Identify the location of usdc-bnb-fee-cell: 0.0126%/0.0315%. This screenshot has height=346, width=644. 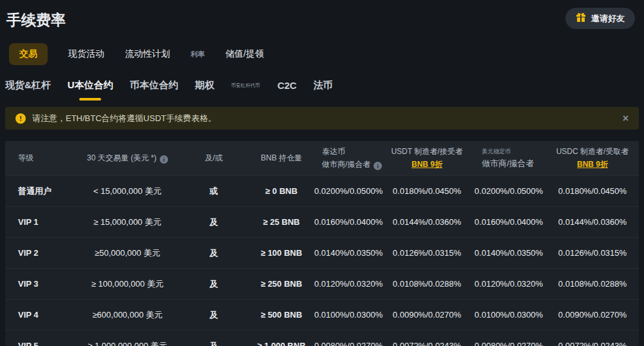
(592, 253).